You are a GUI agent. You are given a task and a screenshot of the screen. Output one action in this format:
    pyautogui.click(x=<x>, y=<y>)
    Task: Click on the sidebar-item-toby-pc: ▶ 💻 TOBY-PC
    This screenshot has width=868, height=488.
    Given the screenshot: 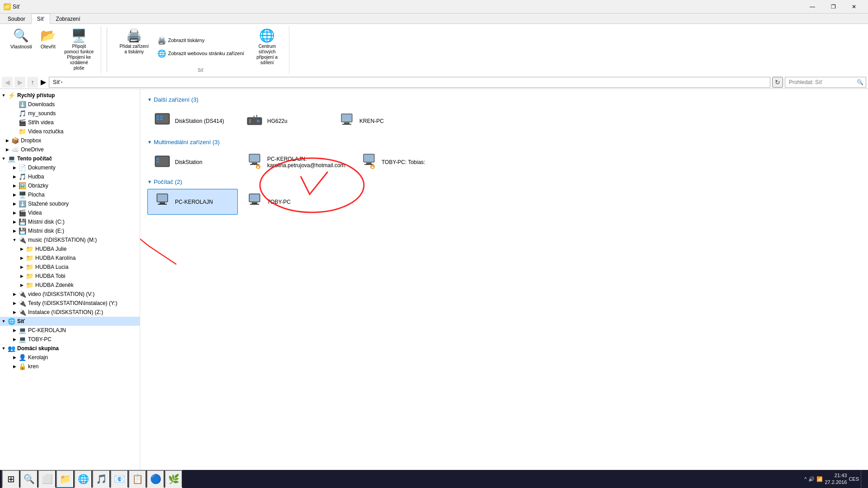 What is the action you would take?
    pyautogui.click(x=70, y=339)
    